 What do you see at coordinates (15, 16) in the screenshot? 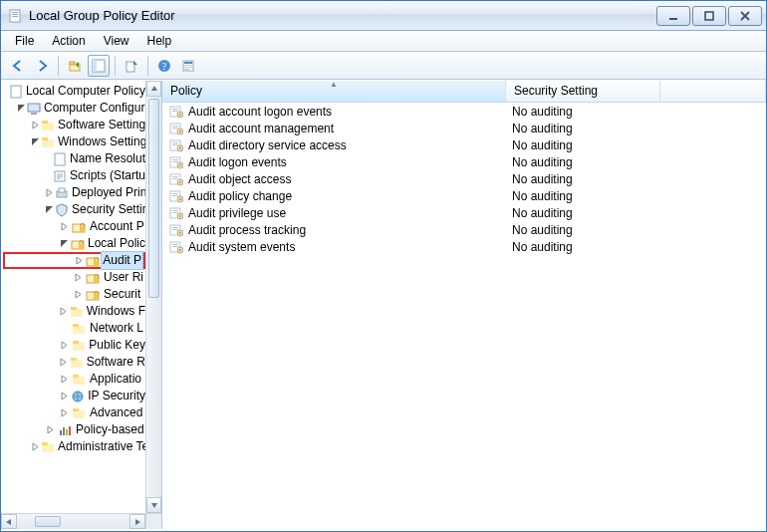
I see `app-icon` at bounding box center [15, 16].